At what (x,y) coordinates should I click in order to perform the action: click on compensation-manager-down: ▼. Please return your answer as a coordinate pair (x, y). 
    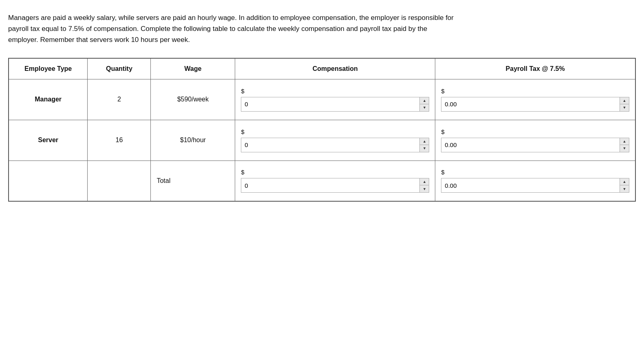
    Looking at the image, I should click on (424, 108).